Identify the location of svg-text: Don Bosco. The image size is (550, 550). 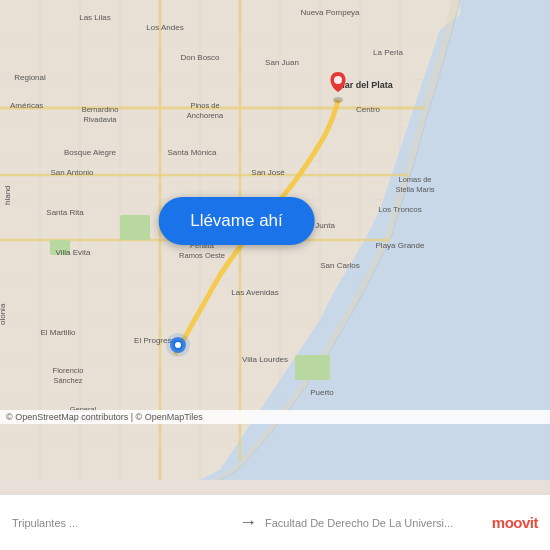
(200, 58).